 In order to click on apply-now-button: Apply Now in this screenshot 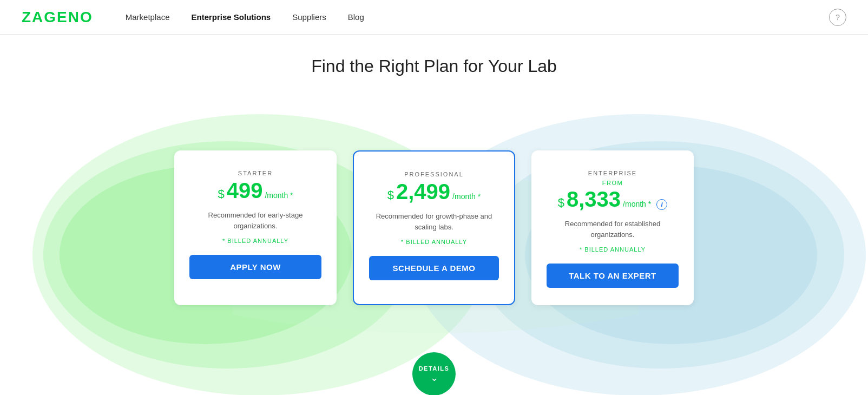, I will do `click(255, 267)`.